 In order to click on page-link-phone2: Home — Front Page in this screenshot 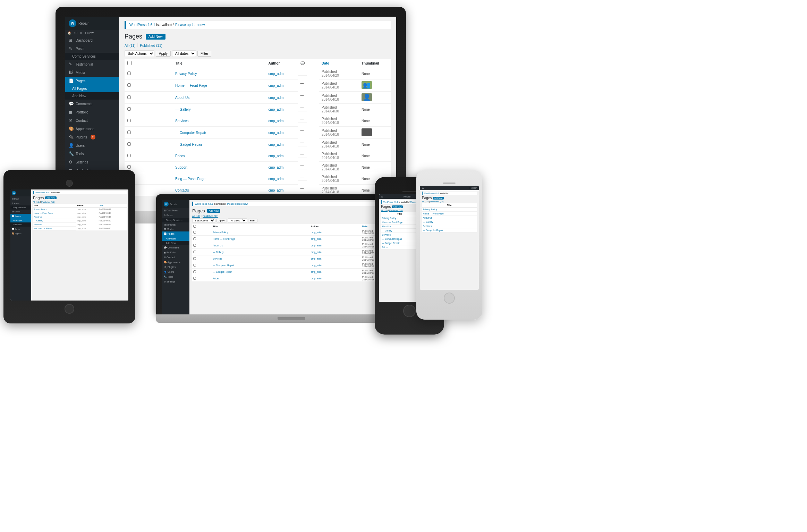, I will do `click(433, 214)`.